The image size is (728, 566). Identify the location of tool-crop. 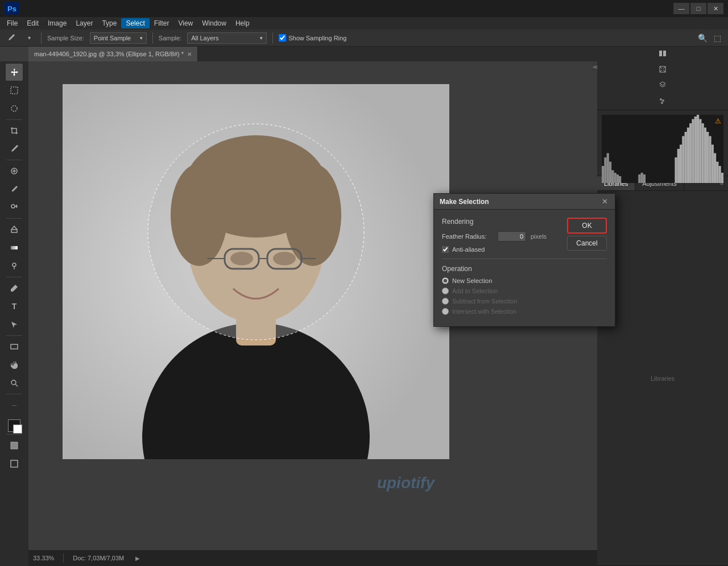
(14, 131).